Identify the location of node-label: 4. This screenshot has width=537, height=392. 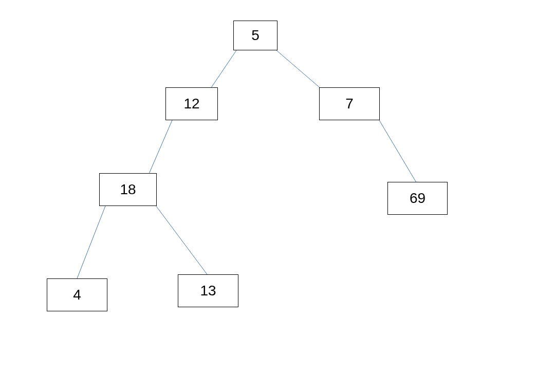
(77, 295).